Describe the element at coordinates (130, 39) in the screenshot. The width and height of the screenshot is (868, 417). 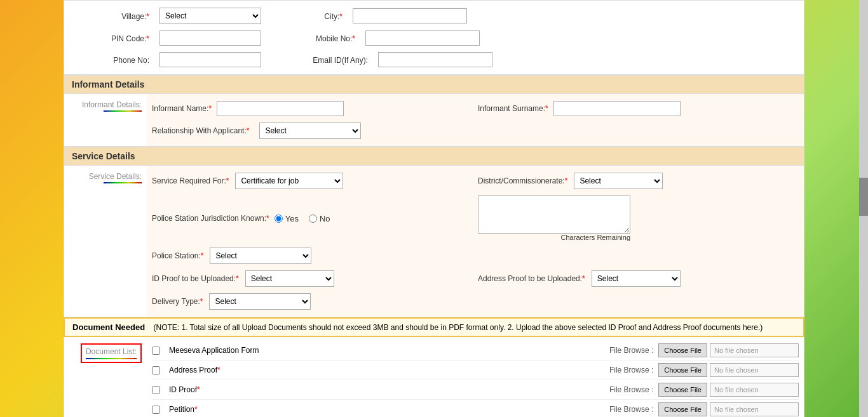
I see `pincode-label: PIN Code:` at that location.